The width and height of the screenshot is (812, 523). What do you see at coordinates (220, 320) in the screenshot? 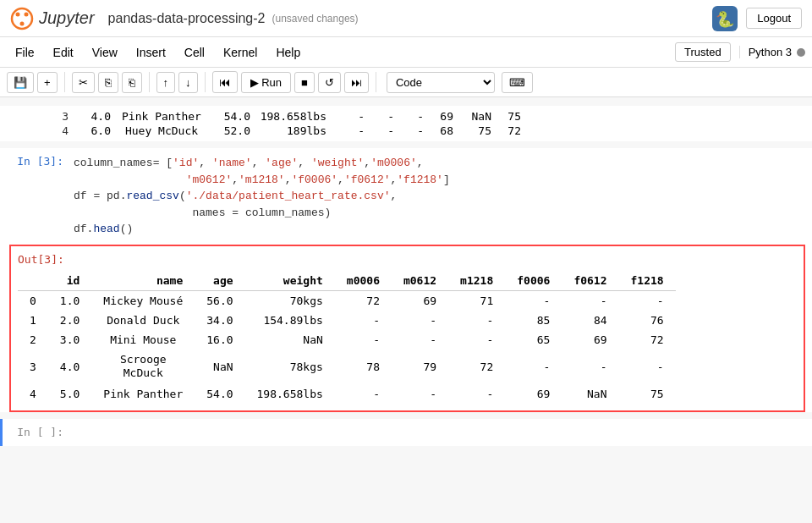
I see `cell-age: 34.0` at bounding box center [220, 320].